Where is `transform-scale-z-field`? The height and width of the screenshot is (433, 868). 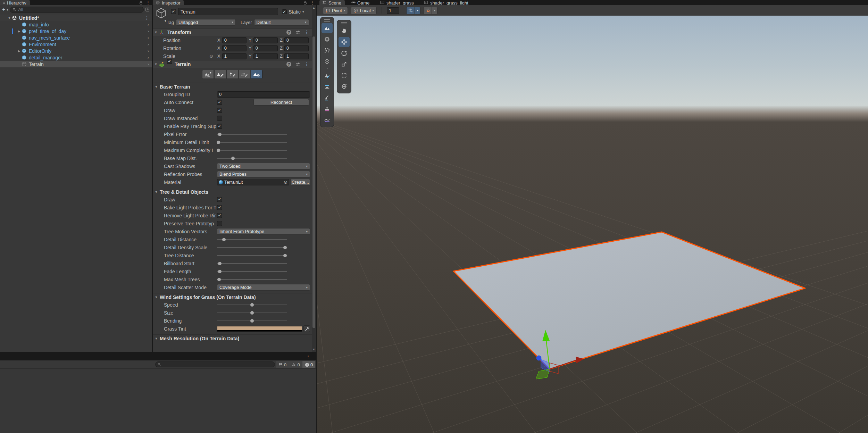
transform-scale-z-field is located at coordinates (297, 56).